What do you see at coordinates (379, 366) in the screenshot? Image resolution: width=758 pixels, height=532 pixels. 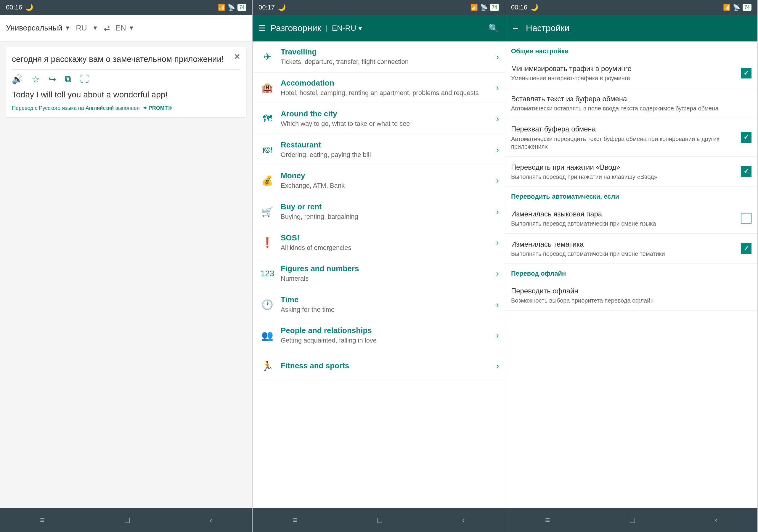 I see `phrase-item-10: 🏃Fitness and sports›` at bounding box center [379, 366].